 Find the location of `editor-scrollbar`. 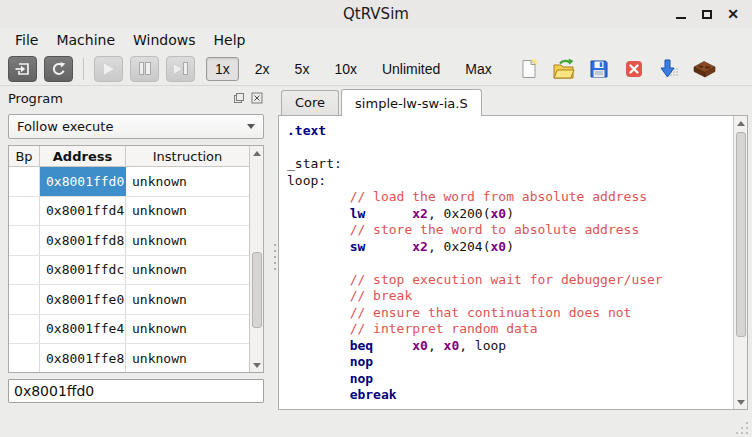

editor-scrollbar is located at coordinates (740, 262).